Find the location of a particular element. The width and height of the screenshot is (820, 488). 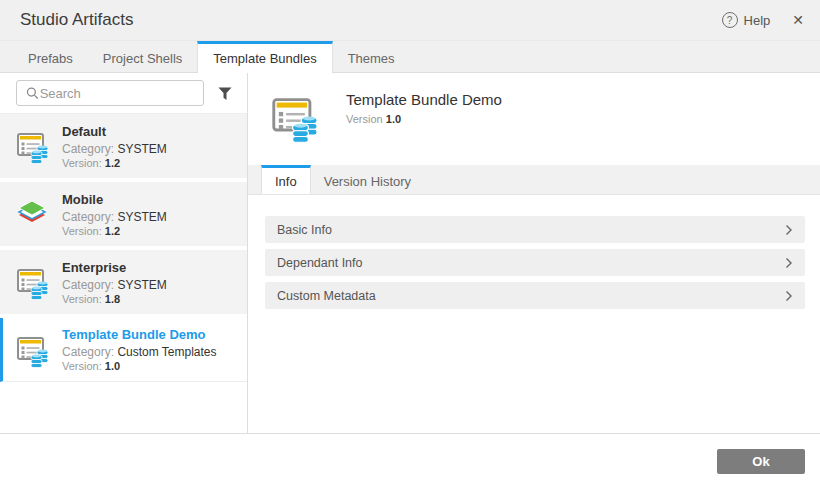

section-label: Basic Info is located at coordinates (304, 230).